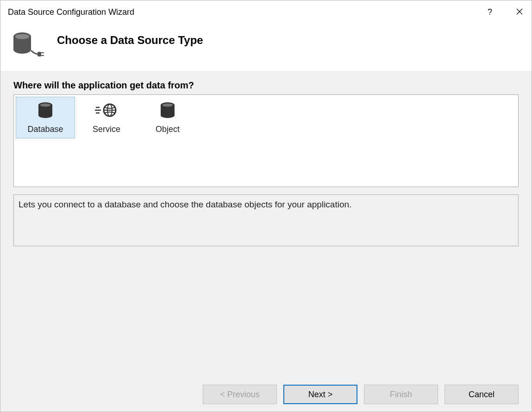  I want to click on close-icon, so click(519, 12).